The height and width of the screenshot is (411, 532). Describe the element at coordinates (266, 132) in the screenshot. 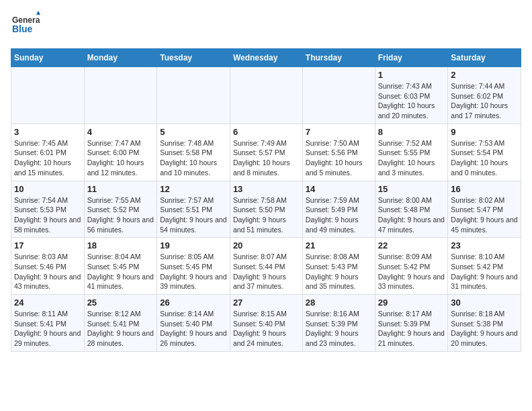

I see `day-number: 6` at that location.